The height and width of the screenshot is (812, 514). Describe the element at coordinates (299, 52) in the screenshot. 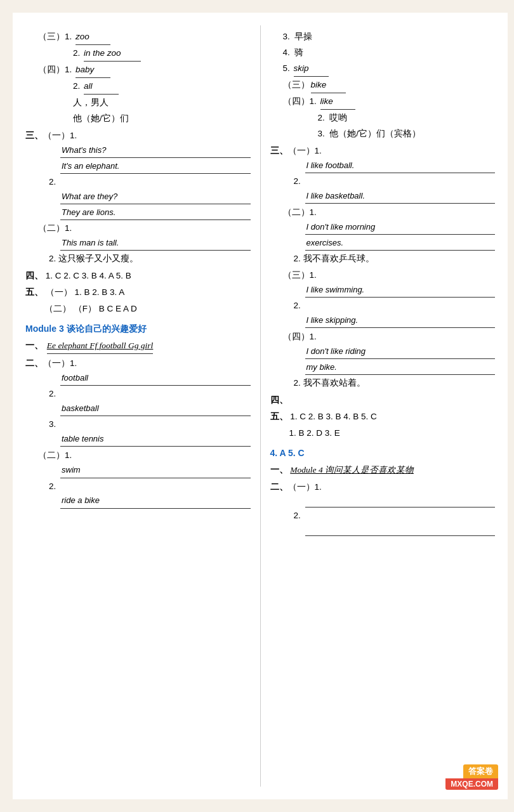

I see `r-4-answer: 骑` at that location.